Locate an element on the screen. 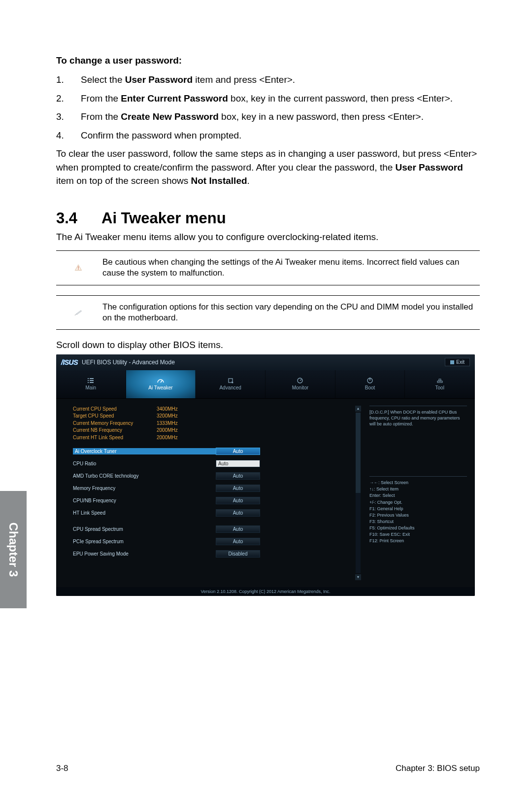  scroll-track is located at coordinates (358, 493).